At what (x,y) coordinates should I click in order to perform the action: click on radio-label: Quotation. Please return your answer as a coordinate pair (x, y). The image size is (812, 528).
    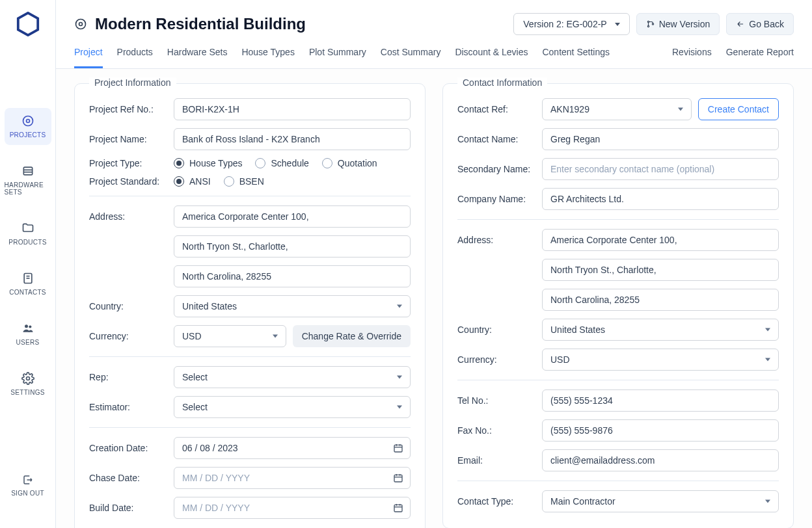
    Looking at the image, I should click on (358, 163).